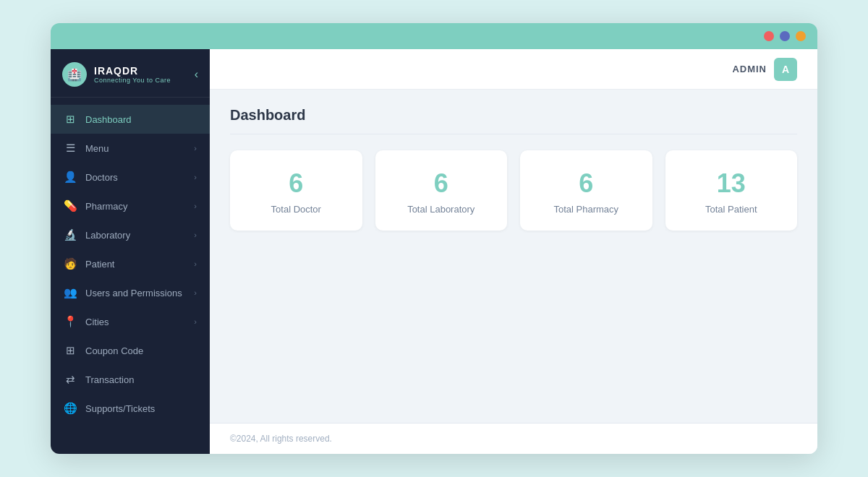  I want to click on cities-icon: 📍, so click(70, 322).